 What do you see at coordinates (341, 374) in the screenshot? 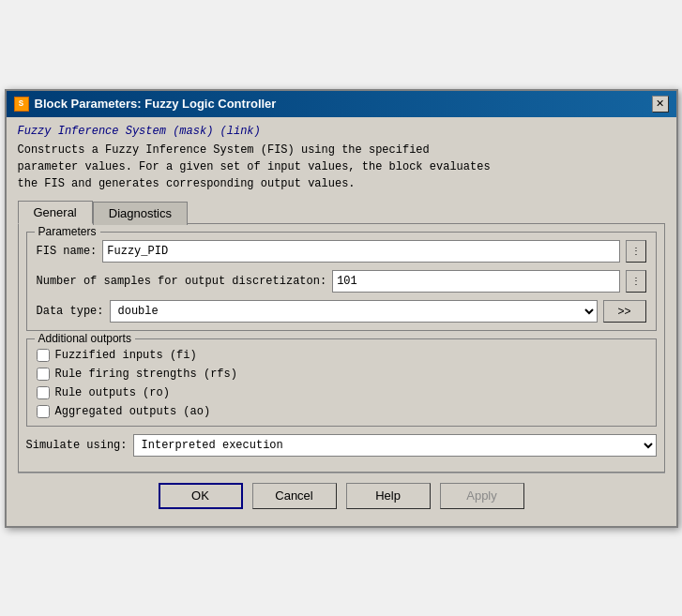
I see `checkbox-rule-firing: Rule firing strengths (rfs)` at bounding box center [341, 374].